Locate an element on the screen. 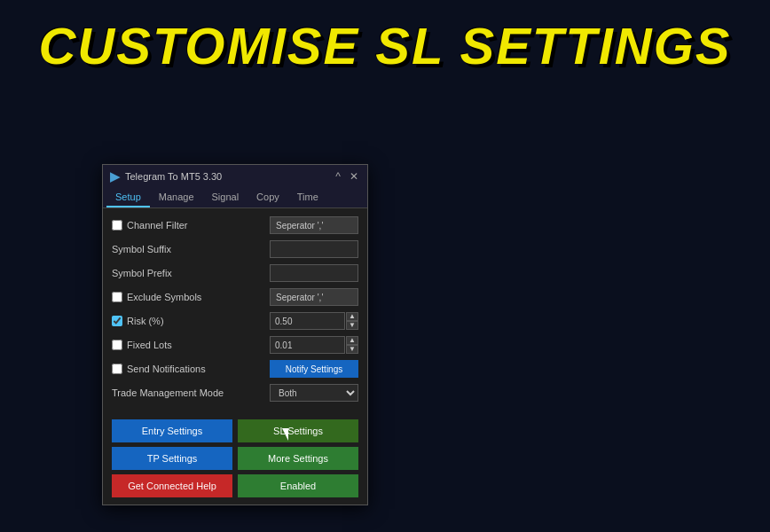  bottom-buttons: Entry Settings SL Settings TP Settings M… is located at coordinates (235, 459).